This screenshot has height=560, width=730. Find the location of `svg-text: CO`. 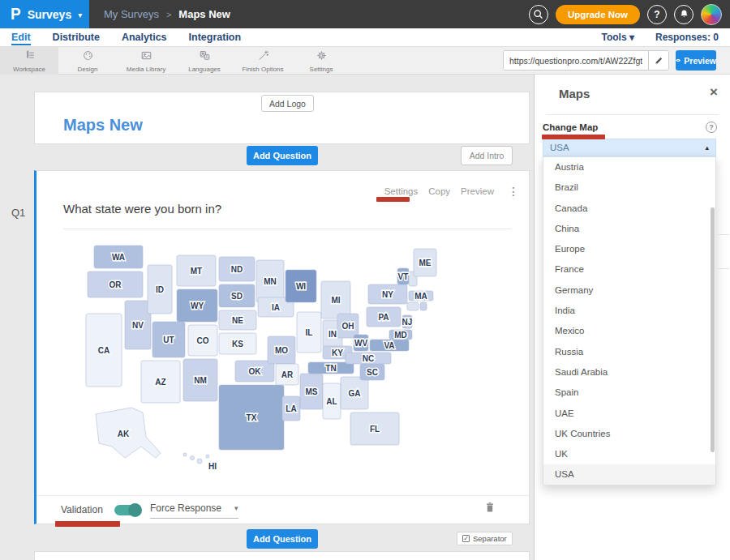

svg-text: CO is located at coordinates (203, 340).